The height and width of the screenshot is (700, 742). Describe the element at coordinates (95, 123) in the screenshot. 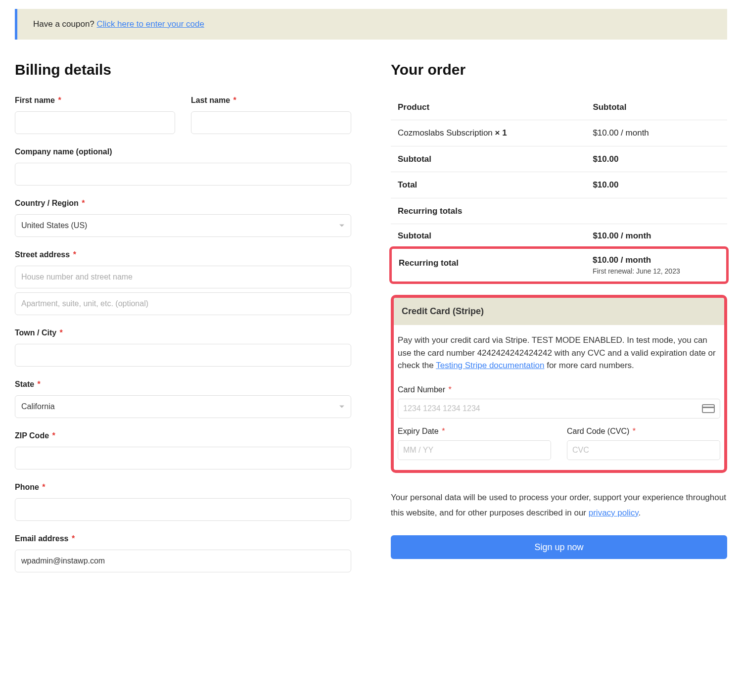

I see `first-name-input` at that location.